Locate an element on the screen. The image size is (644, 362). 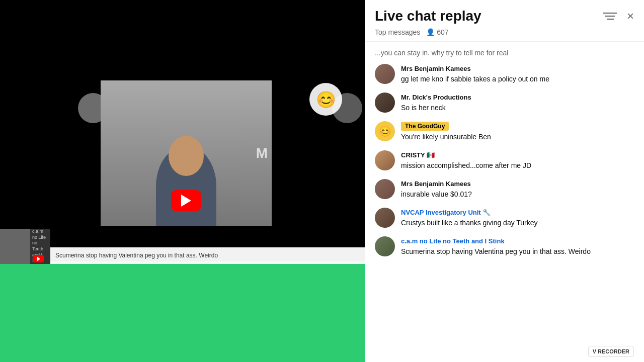
video-main: M is located at coordinates (186, 153).